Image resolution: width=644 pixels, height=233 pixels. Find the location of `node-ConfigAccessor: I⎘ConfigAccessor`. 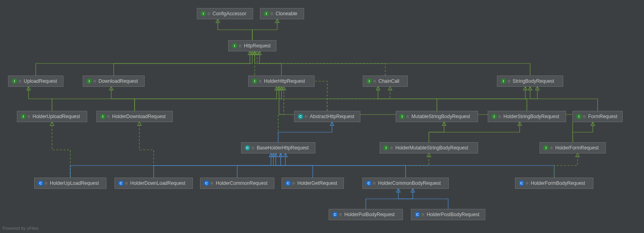

node-ConfigAccessor: I⎘ConfigAccessor is located at coordinates (225, 14).